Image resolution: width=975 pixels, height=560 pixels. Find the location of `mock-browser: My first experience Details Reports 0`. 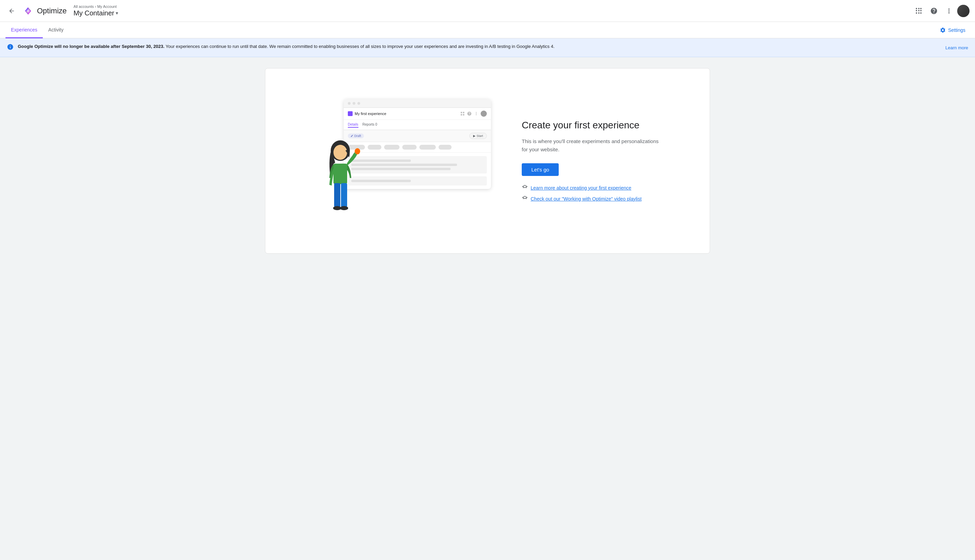

mock-browser: My first experience Details Reports 0 is located at coordinates (417, 144).